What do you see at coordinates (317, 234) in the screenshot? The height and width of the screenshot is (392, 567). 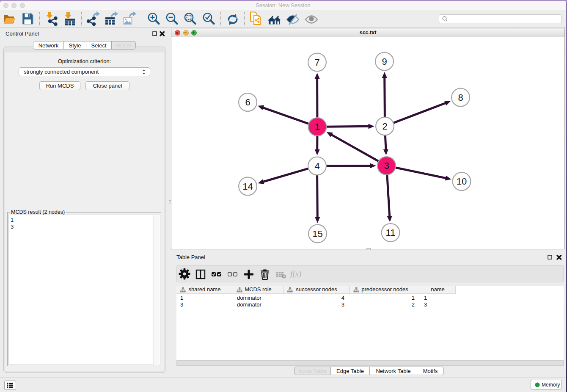 I see `svg-text: 15` at bounding box center [317, 234].